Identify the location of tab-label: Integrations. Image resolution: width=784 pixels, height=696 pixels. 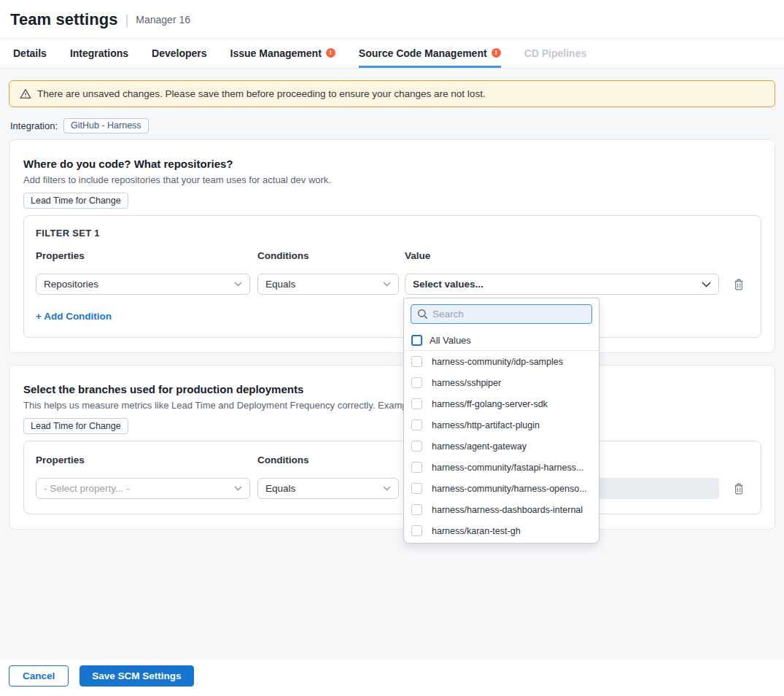
(99, 53).